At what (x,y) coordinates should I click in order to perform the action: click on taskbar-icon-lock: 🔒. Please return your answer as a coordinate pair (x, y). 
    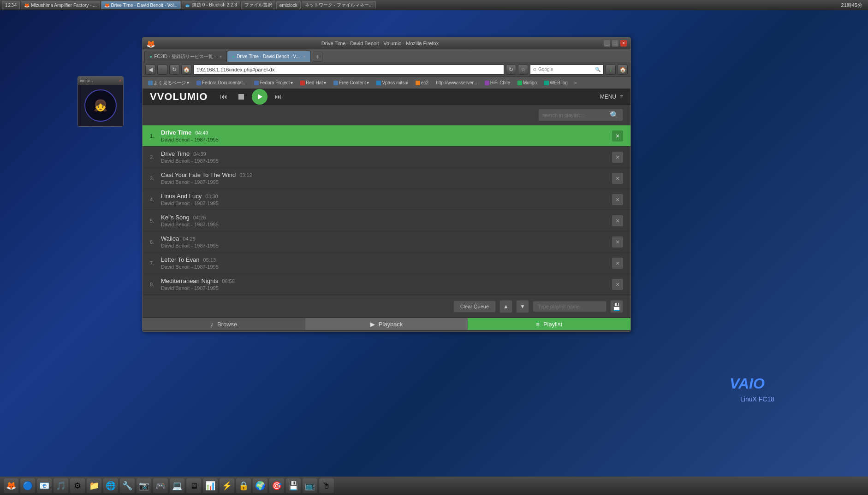
    Looking at the image, I should click on (244, 486).